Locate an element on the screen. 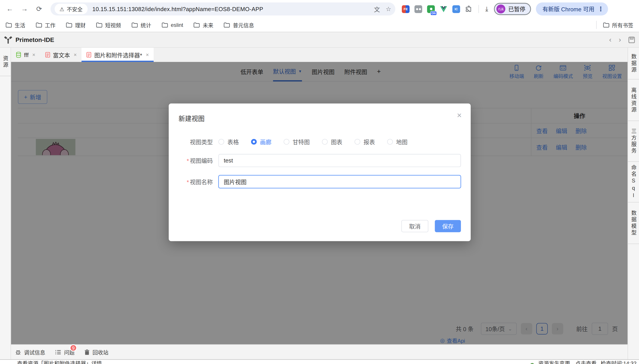  cancel-button: 取消 is located at coordinates (415, 226).